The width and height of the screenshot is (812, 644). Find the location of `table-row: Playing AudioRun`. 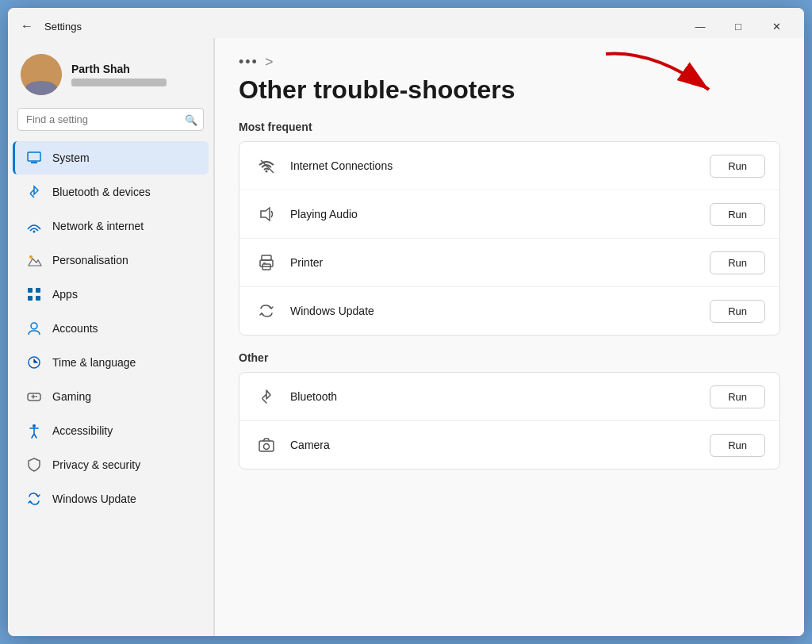

table-row: Playing AudioRun is located at coordinates (509, 214).